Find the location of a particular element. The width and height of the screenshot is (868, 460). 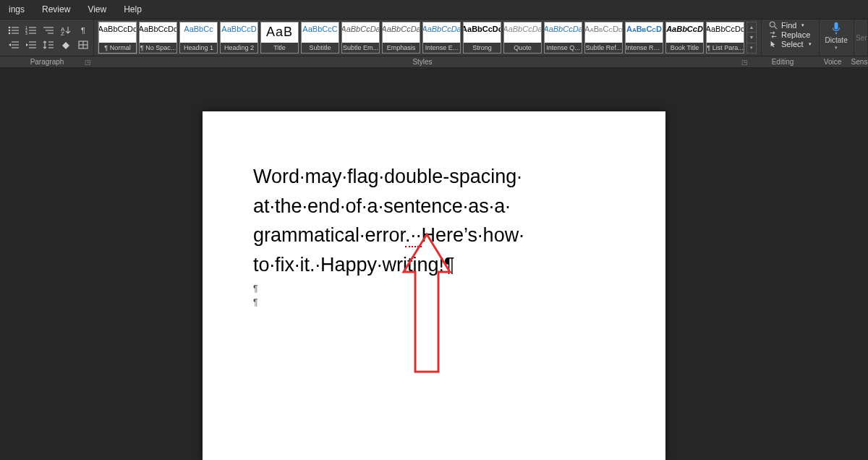

gallery-up-icon: ▲ is located at coordinates (752, 27).